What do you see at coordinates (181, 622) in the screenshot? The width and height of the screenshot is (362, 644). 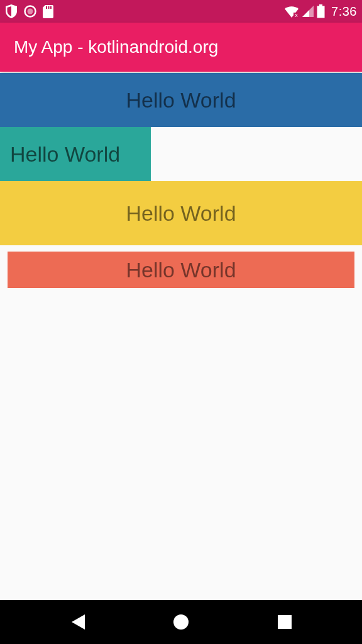 I see `home-icon` at bounding box center [181, 622].